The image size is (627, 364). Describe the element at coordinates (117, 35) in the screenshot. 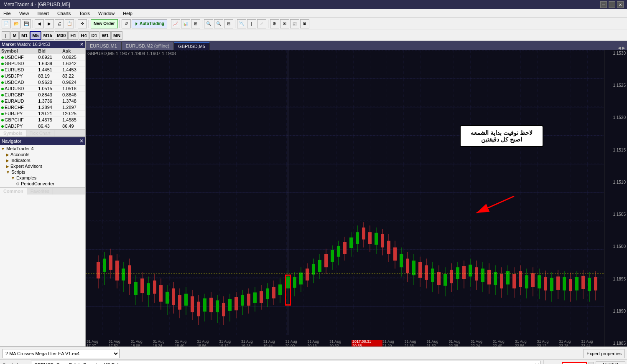

I see `period-mn-btn: MN` at that location.